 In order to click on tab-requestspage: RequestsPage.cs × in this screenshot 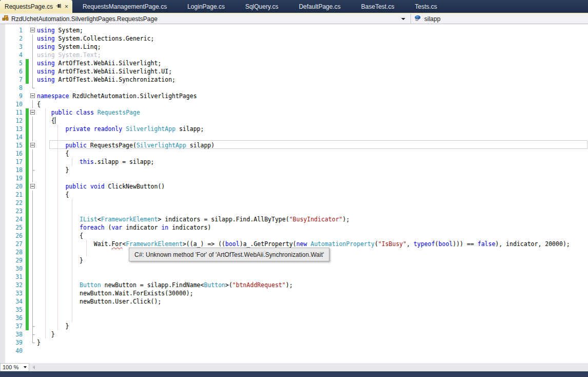, I will do `click(36, 6)`.